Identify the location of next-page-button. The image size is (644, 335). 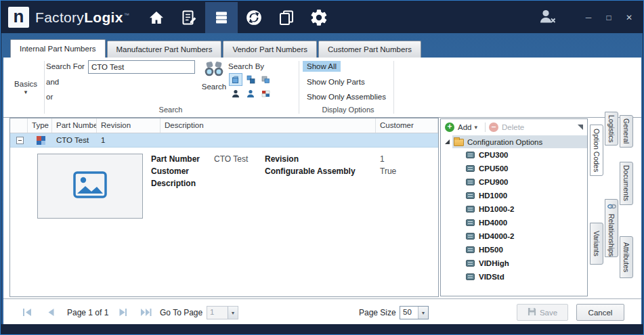
(123, 312).